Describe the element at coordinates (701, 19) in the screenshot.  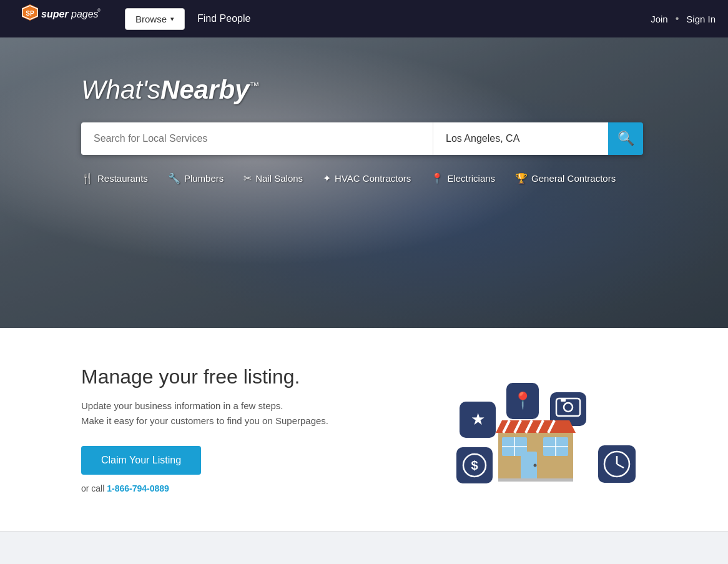
I see `signin-link: Sign In` at that location.